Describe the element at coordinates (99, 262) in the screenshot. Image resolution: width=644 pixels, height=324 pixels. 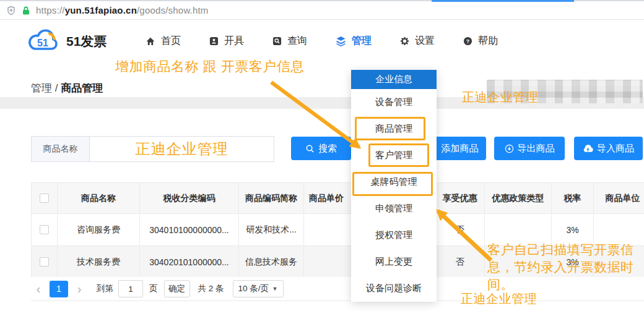
I see `cell-goods-name: 技术服务费` at that location.